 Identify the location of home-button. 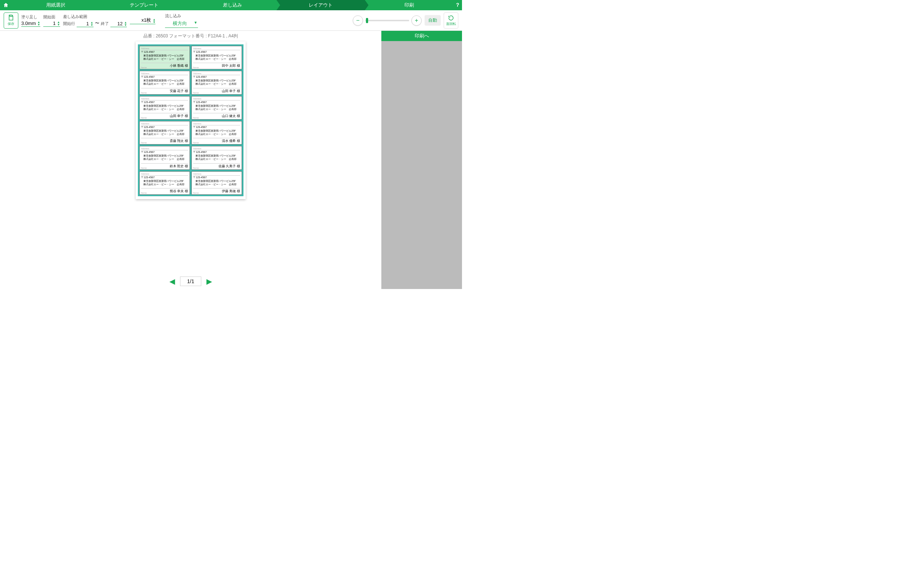
(6, 5).